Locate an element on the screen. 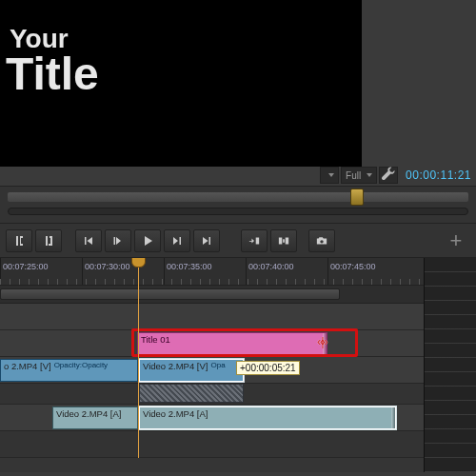 The height and width of the screenshot is (476, 476). step-fwd-icon is located at coordinates (177, 241).